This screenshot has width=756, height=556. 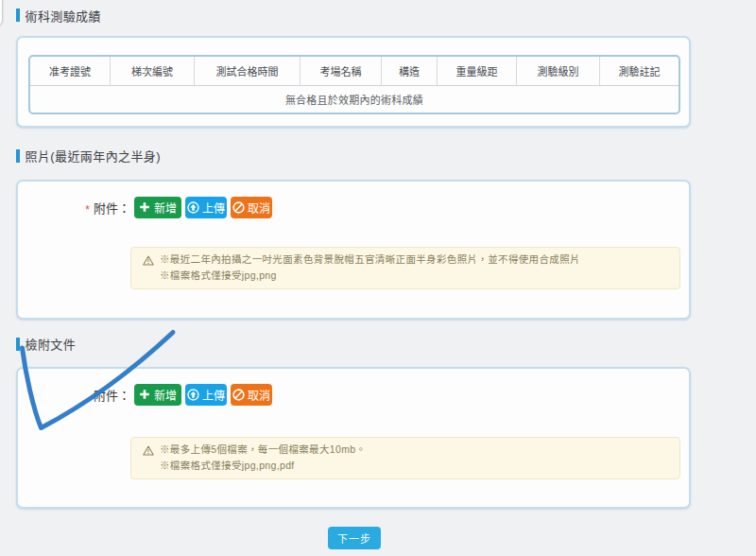 What do you see at coordinates (74, 395) in the screenshot?
I see `documents-attachment-label: 附件：` at bounding box center [74, 395].